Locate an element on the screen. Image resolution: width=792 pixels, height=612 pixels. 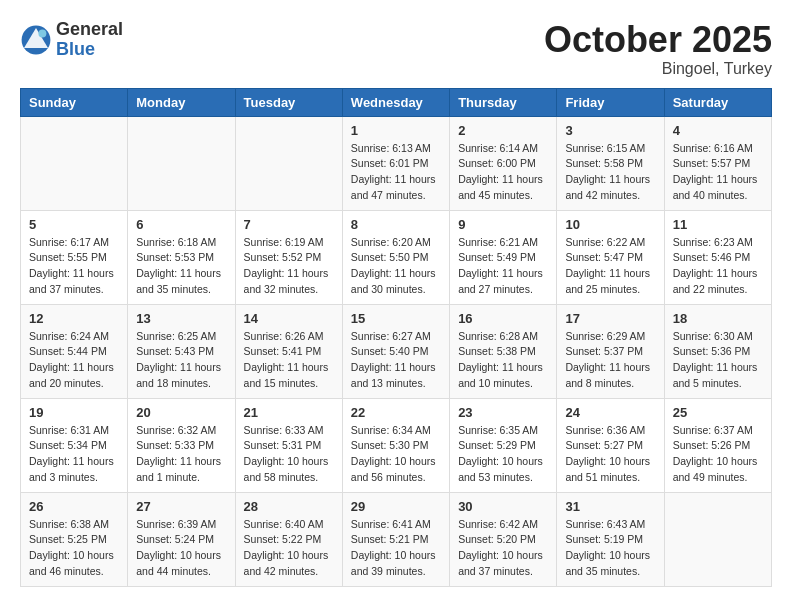
calendar-cell: 12Sunrise: 6:24 AM Sunset: 5:44 PM Dayli… is located at coordinates (74, 351).